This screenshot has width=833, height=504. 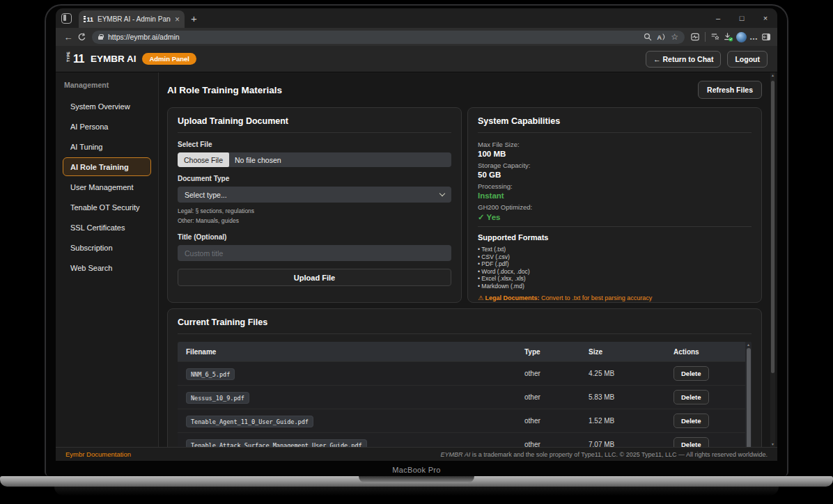 I want to click on filename-badge: Tenable_Attack_Surface_Management_User_G…, so click(x=277, y=443).